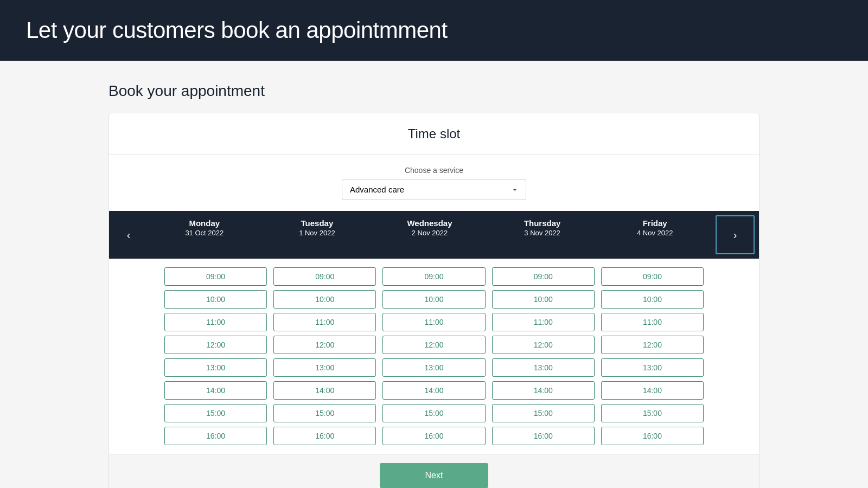 The width and height of the screenshot is (868, 488). Describe the element at coordinates (544, 345) in the screenshot. I see `slot-thu-1200: 12:00` at that location.